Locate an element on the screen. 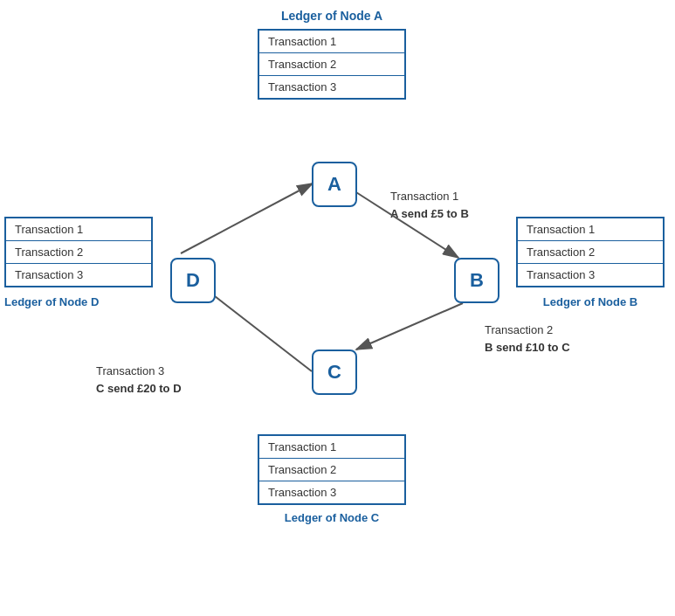  ledger-d-row-1: Transaction 1 is located at coordinates (79, 230).